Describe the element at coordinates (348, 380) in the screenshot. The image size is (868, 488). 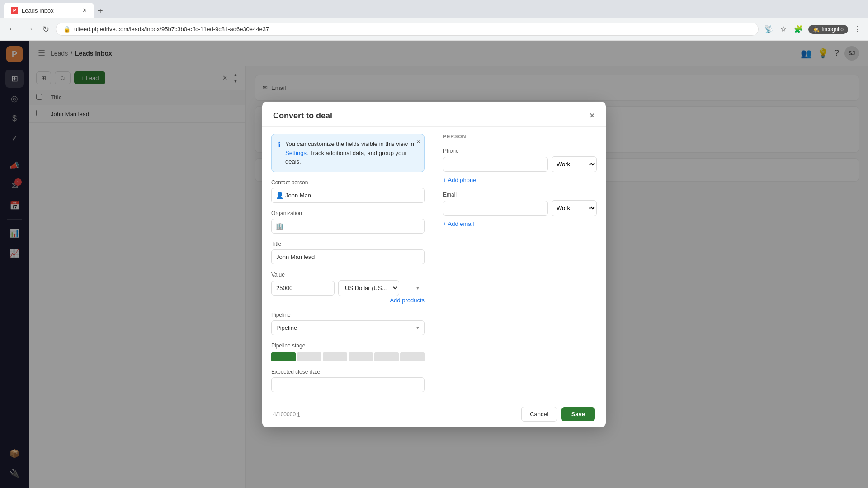
I see `close-date-group: Expected close date` at that location.